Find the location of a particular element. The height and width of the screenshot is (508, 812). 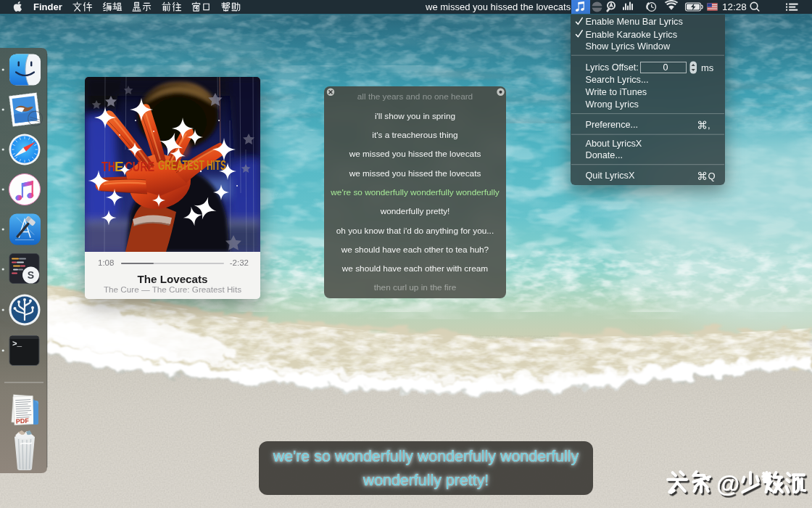

svg-text: THE CURE is located at coordinates (128, 167).